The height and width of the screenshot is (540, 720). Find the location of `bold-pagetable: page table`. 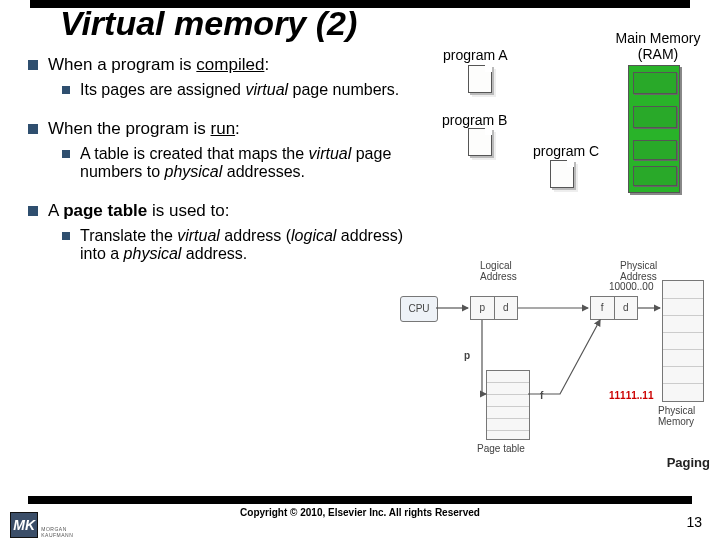

bold-pagetable: page table is located at coordinates (105, 210).